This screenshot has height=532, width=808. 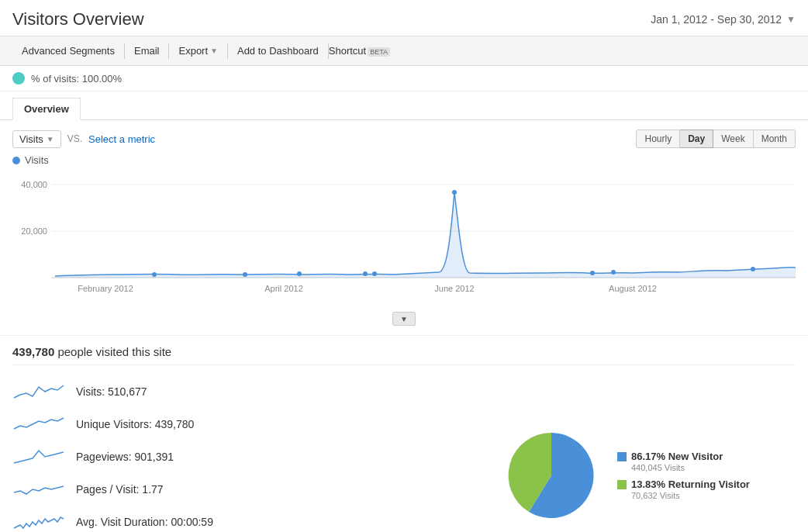 I want to click on sparkline-pages-visit, so click(x=40, y=489).